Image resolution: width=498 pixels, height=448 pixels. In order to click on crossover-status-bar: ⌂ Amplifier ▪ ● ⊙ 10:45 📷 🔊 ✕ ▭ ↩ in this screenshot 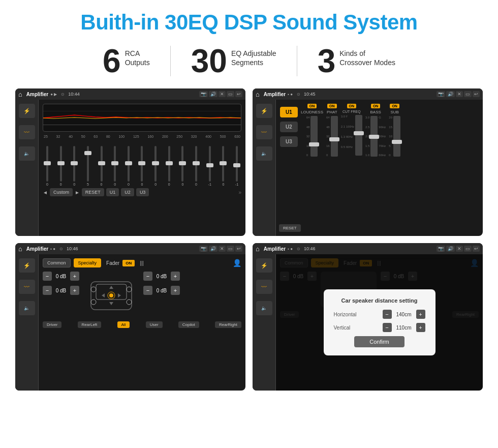, I will do `click(368, 94)`.